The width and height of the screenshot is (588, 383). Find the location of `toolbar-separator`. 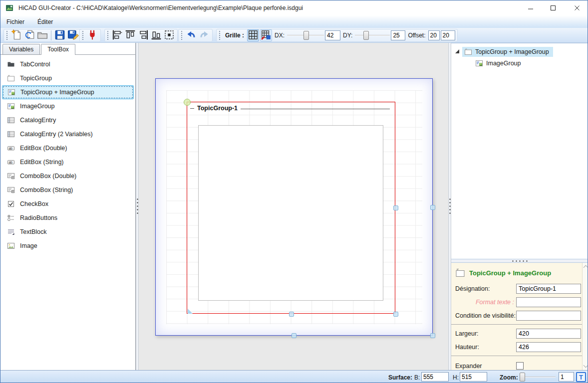

toolbar-separator is located at coordinates (51, 35).